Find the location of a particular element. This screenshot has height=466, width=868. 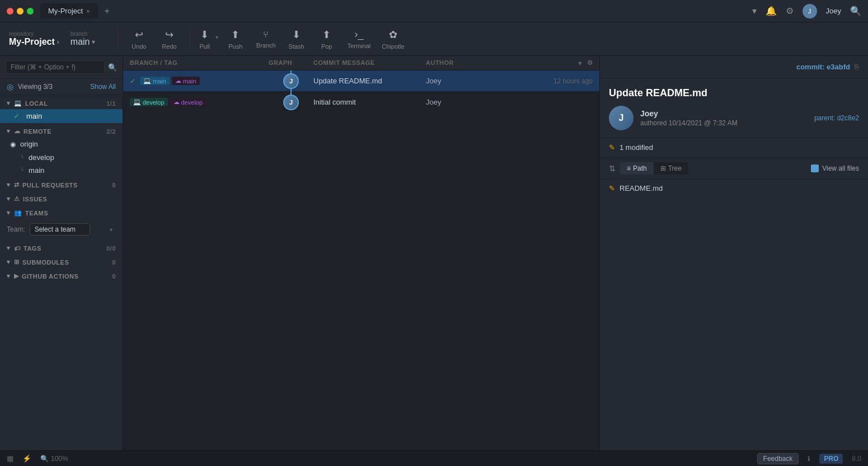

terminal-button: ›_ Terminal is located at coordinates (359, 39).